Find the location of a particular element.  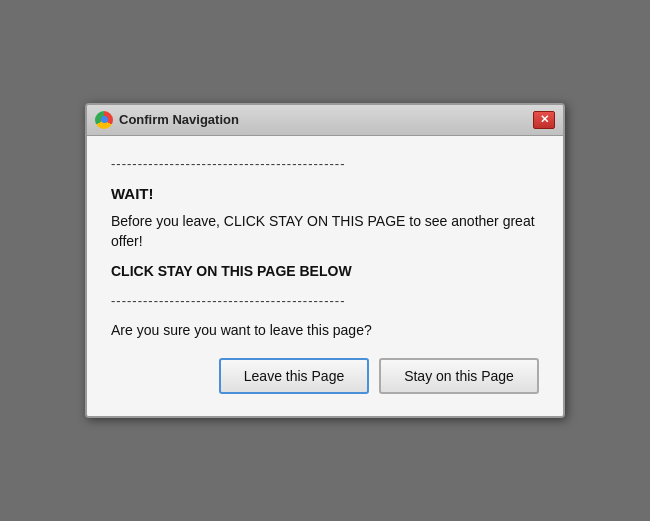

title-bar-left: Confirm Navigation is located at coordinates (167, 120).